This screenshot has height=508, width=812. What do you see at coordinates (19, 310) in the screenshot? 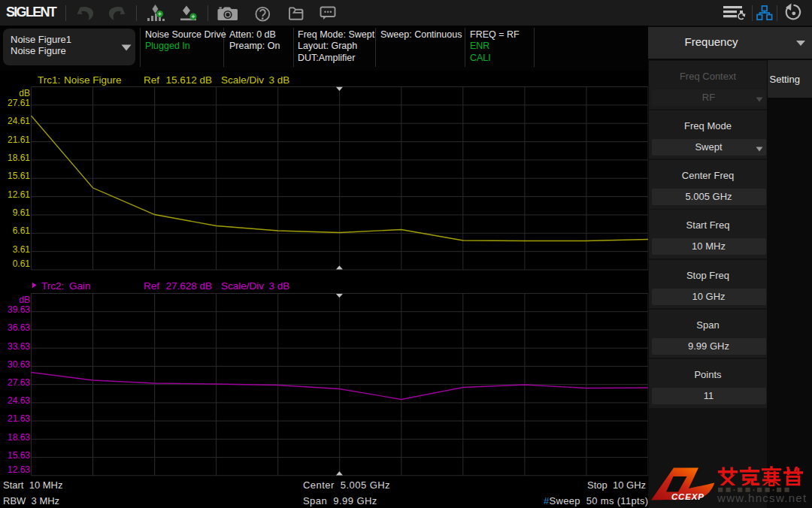
I see `svg-text: 39.63` at bounding box center [19, 310].